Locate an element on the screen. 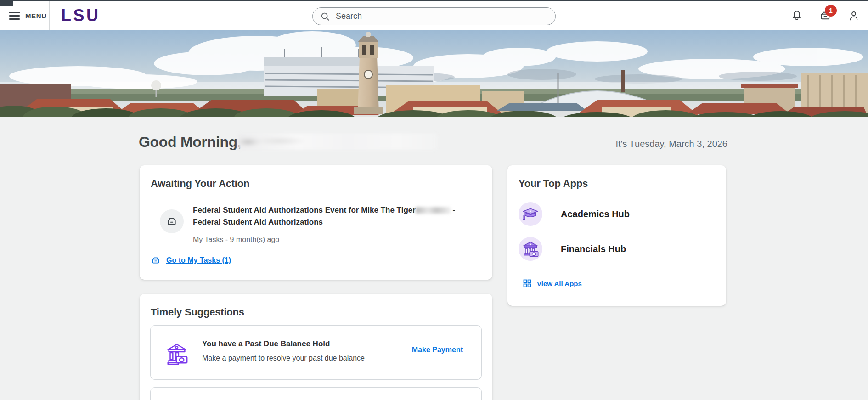  lsu-logo-text: LSU is located at coordinates (80, 16).